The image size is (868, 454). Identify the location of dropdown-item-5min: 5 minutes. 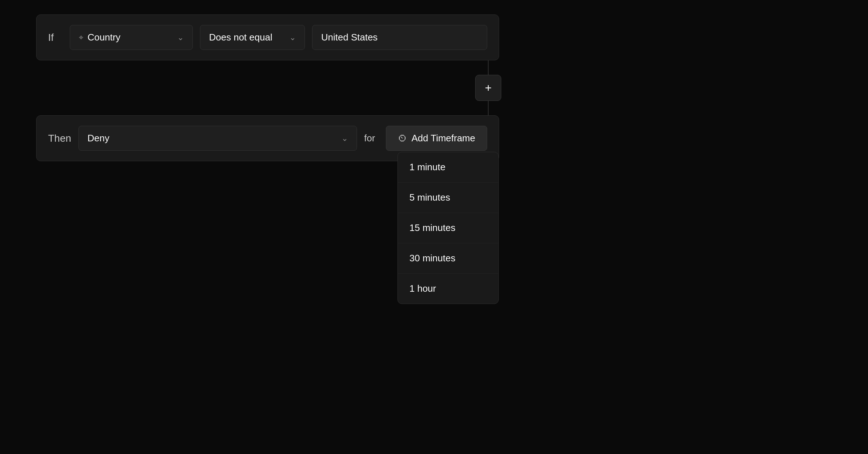
(448, 198).